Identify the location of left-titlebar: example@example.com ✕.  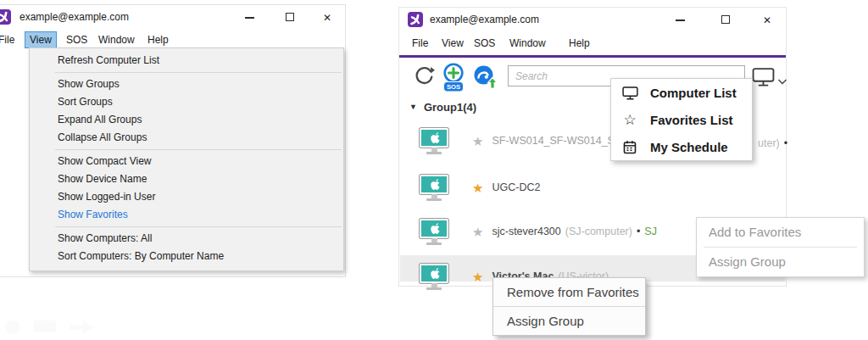
(173, 17).